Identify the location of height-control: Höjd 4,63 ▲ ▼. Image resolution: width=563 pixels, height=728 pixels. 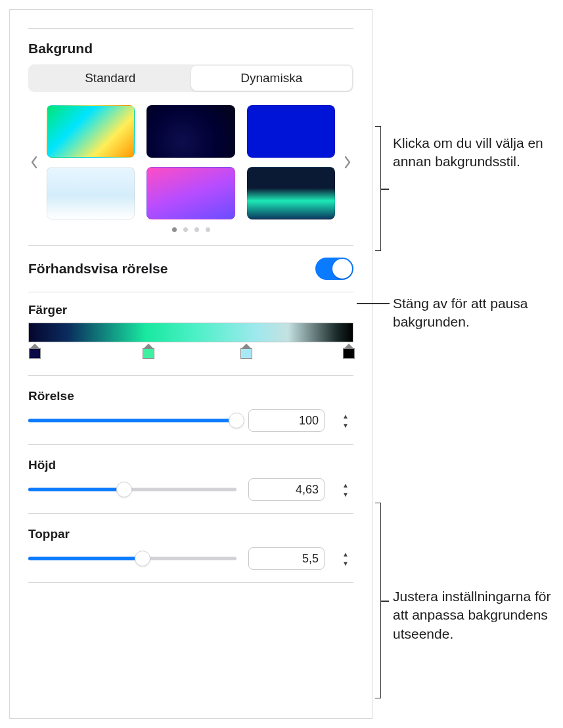
(191, 479).